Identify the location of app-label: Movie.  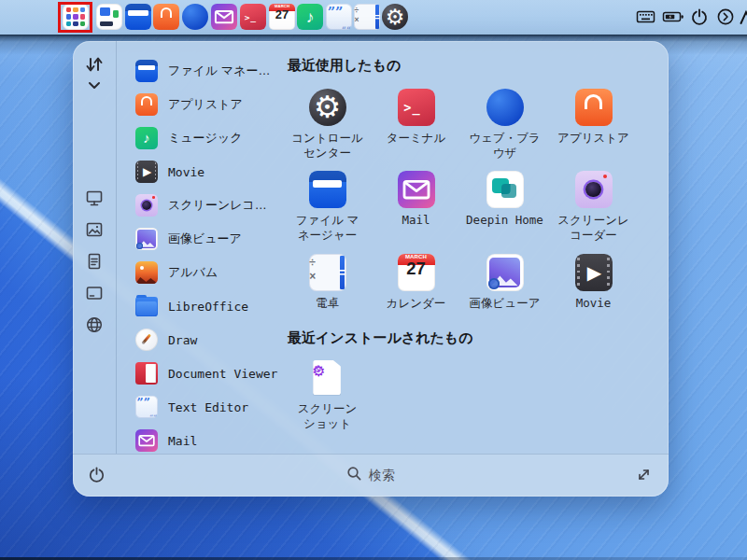
(594, 303).